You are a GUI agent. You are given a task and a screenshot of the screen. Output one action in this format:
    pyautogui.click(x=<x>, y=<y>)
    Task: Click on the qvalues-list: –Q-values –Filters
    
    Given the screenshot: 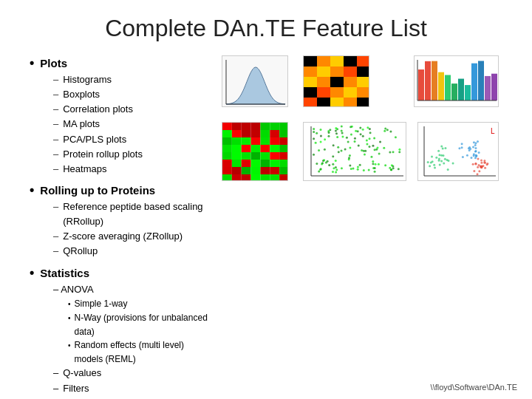 What is the action you would take?
    pyautogui.click(x=122, y=381)
    